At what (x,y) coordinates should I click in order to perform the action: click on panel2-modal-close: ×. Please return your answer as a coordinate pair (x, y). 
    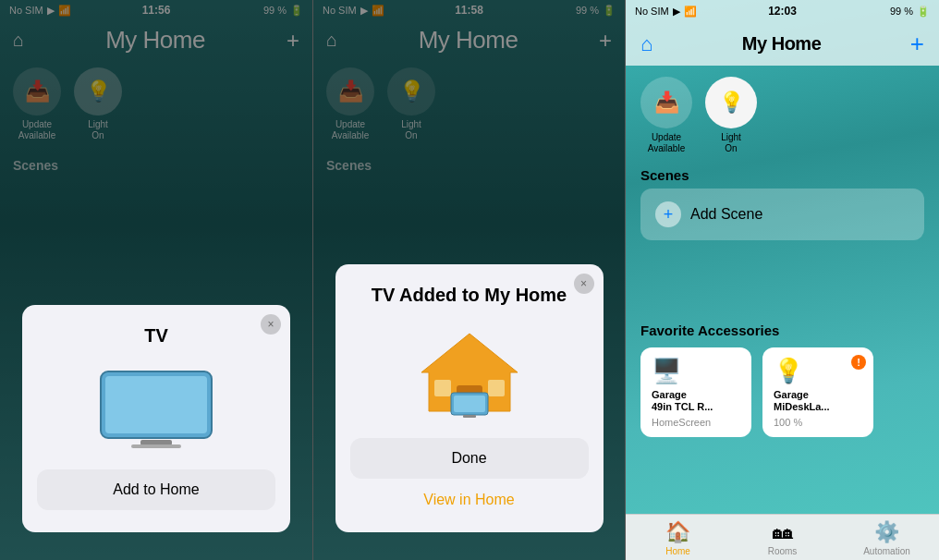
    Looking at the image, I should click on (584, 284).